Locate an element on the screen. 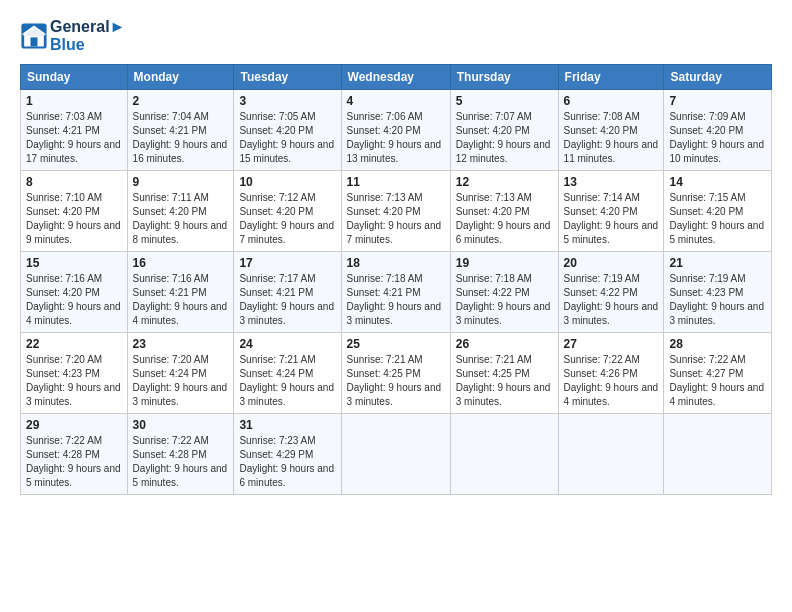 This screenshot has height=612, width=792. day-number: 11 is located at coordinates (396, 182).